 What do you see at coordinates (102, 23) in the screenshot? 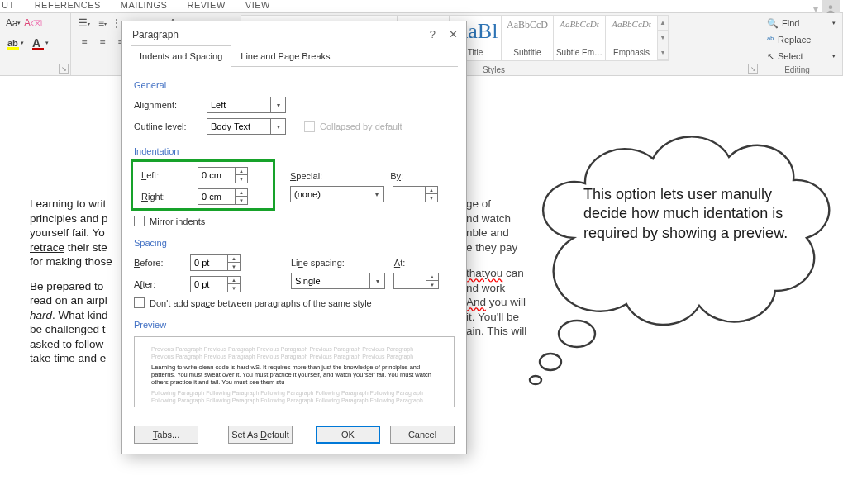
I see `number-list-icon: ≡▾` at bounding box center [102, 23].